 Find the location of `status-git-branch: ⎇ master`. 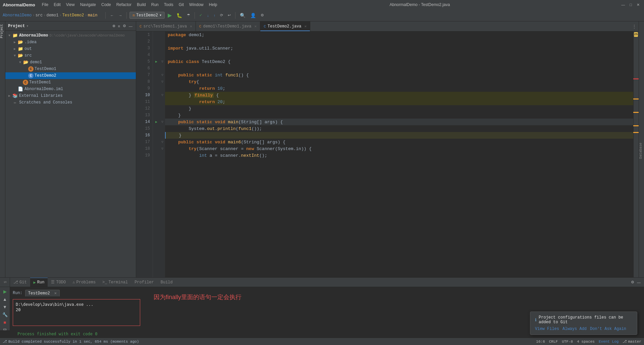

status-git-branch: ⎇ master is located at coordinates (632, 342).